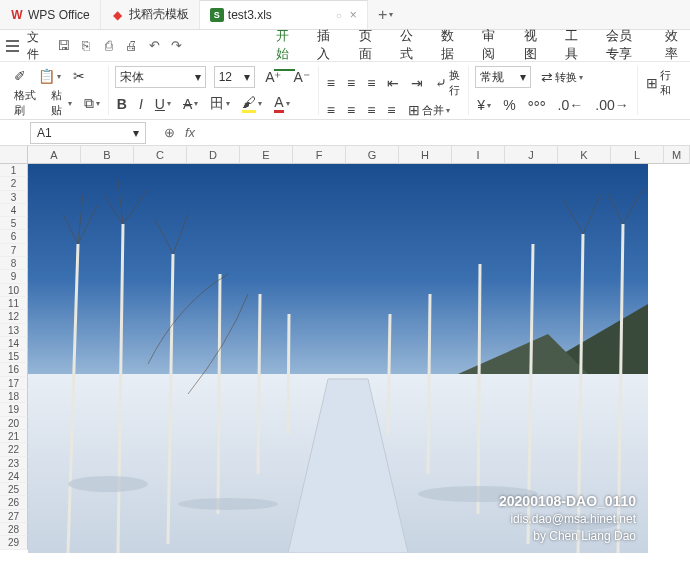 This screenshot has width=690, height=565. Describe the element at coordinates (14, 316) in the screenshot. I see `row-header: 12` at that location.